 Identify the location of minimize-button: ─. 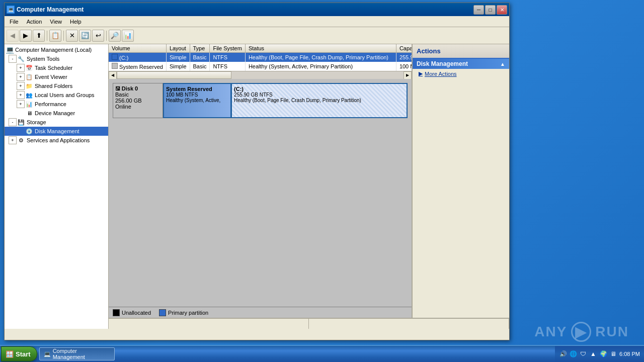
(479, 10).